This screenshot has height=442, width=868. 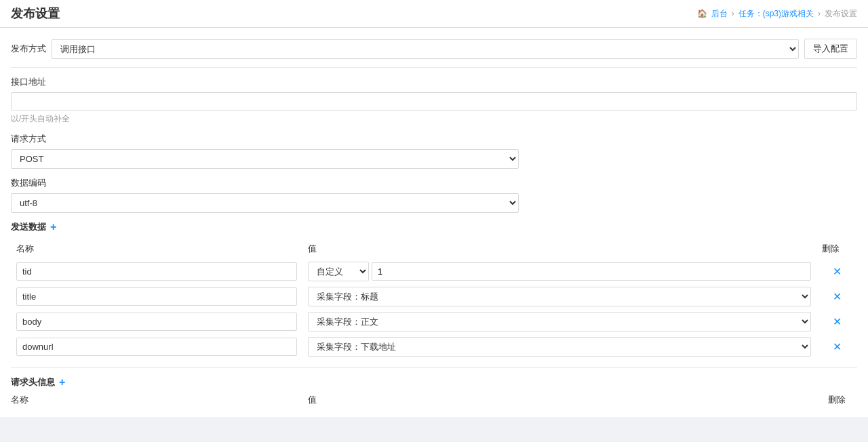 I want to click on header-bar: 发布设置 🏠 后台 › 任务：(sp3)游戏相关 › 发布设置, so click(x=434, y=14).